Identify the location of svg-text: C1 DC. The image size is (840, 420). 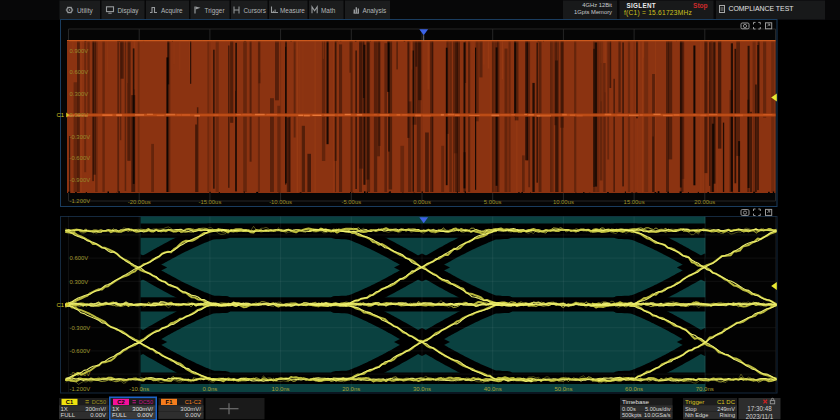
(726, 402).